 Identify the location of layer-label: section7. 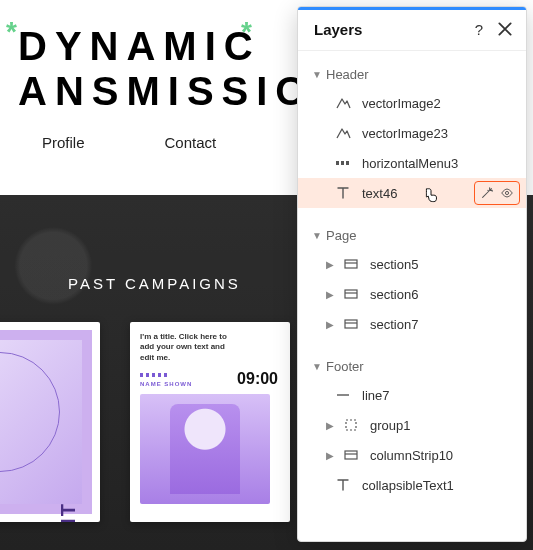
(394, 324).